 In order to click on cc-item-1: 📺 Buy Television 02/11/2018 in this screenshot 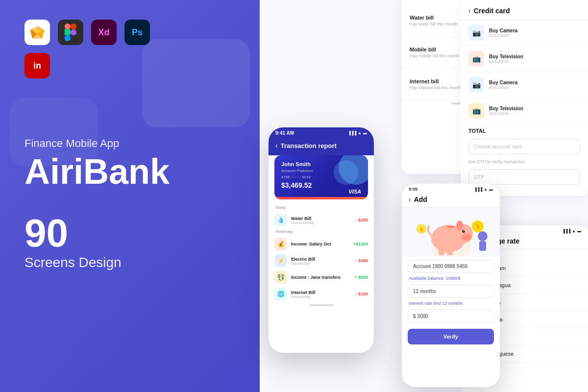, I will do `click(524, 59)`.